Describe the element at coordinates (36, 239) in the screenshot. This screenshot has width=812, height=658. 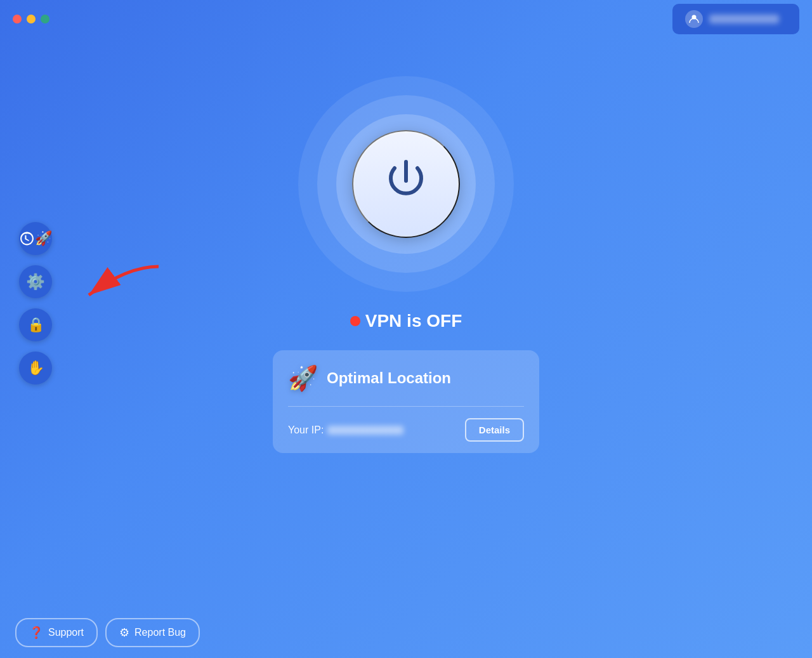
I see `boost-button: 🚀` at that location.